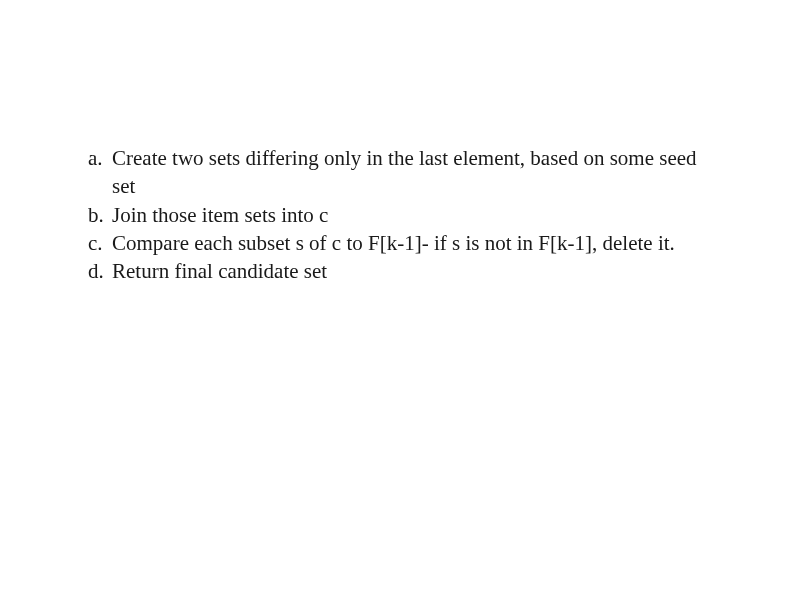  What do you see at coordinates (100, 271) in the screenshot?
I see `list-marker: d.` at bounding box center [100, 271].